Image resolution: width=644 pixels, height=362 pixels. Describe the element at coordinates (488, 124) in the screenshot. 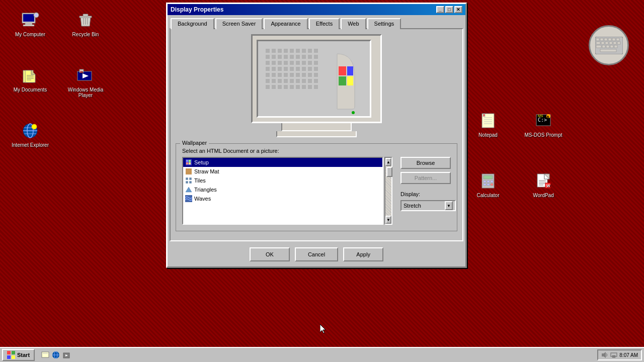

I see `notepad-icon: Notepad` at that location.